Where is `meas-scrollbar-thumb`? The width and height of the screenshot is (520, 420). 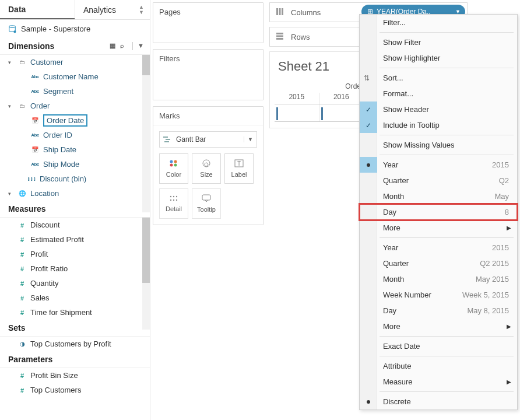
meas-scrollbar-thumb is located at coordinates (146, 250).